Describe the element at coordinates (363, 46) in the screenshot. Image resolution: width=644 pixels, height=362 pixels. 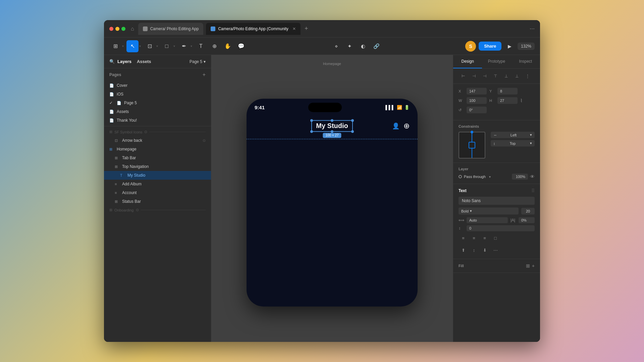
I see `mask-tool-button: ◐` at that location.